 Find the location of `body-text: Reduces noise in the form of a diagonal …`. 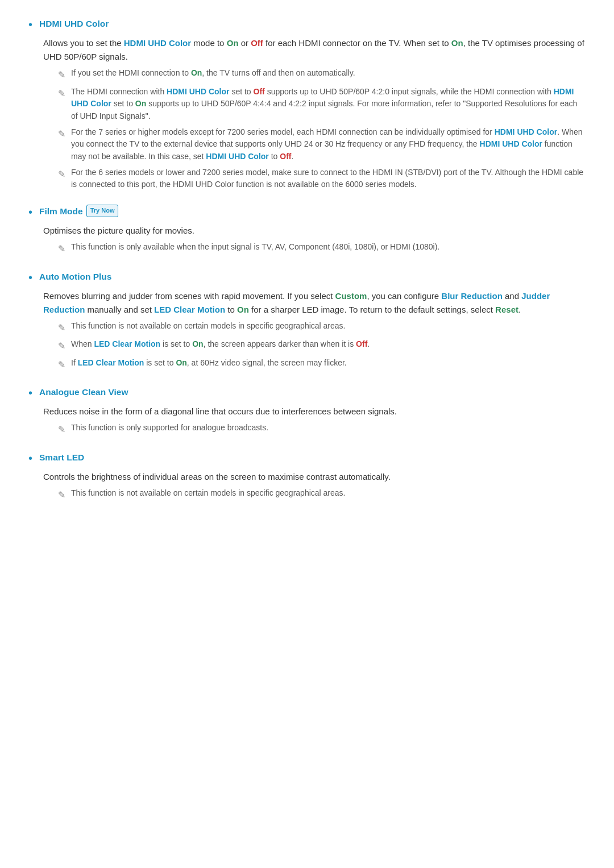

body-text: Reduces noise in the form of a diagonal … is located at coordinates (314, 412).